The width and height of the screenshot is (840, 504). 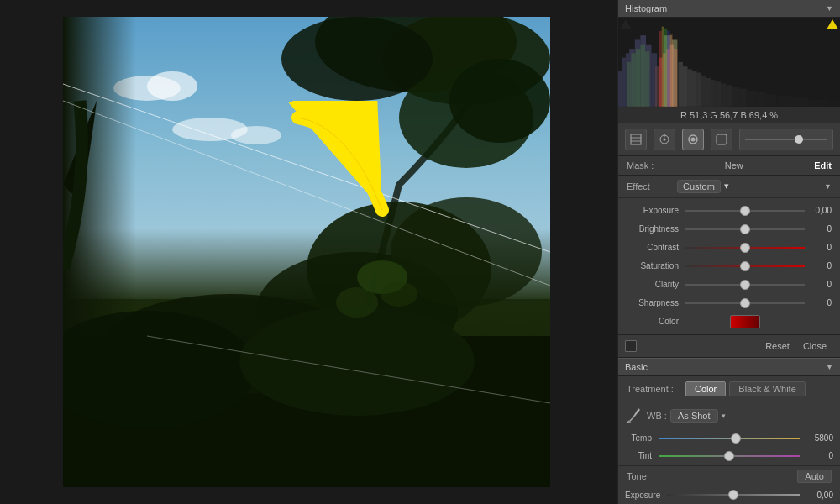 What do you see at coordinates (729, 303) in the screenshot?
I see `sharpness-slider-row: Sharpness 0` at bounding box center [729, 303].